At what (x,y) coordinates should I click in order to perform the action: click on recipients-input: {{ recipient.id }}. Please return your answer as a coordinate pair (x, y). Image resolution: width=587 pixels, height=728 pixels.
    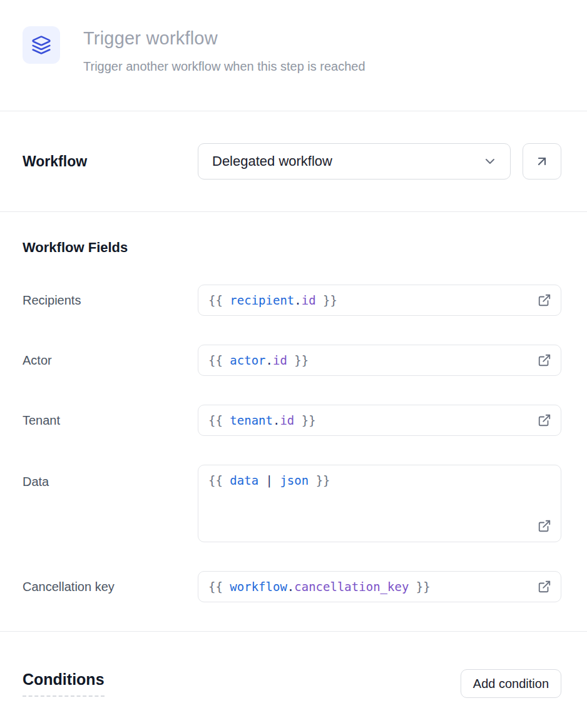
    Looking at the image, I should click on (379, 300).